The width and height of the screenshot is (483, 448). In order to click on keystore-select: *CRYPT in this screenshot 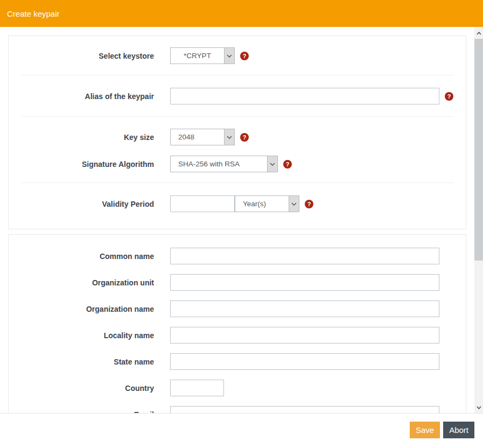, I will do `click(202, 56)`.